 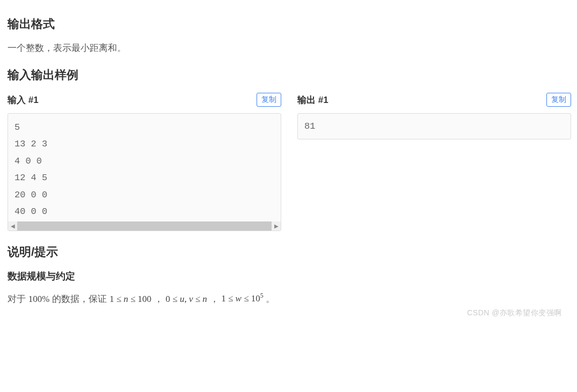 I want to click on scroll-left-icon: ◀, so click(x=13, y=226).